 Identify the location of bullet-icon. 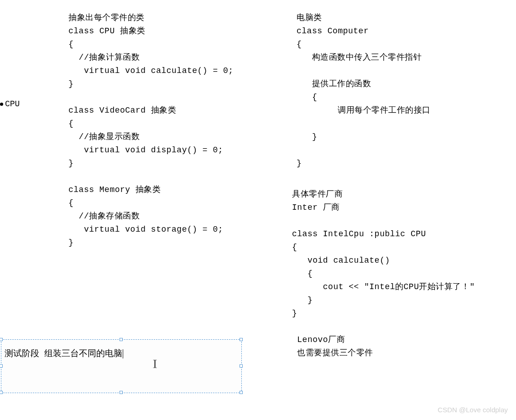
(2, 104).